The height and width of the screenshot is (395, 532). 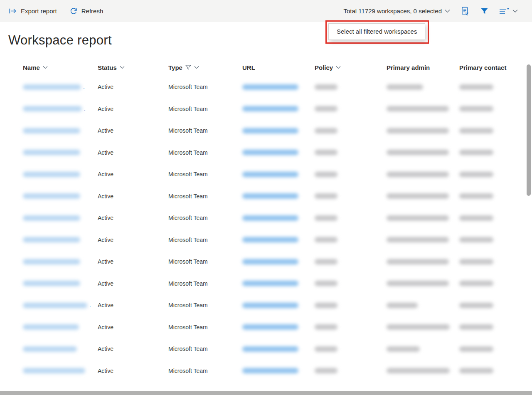 I want to click on select-all-filtered-menu-item: Select all filtered workspaces, so click(x=377, y=32).